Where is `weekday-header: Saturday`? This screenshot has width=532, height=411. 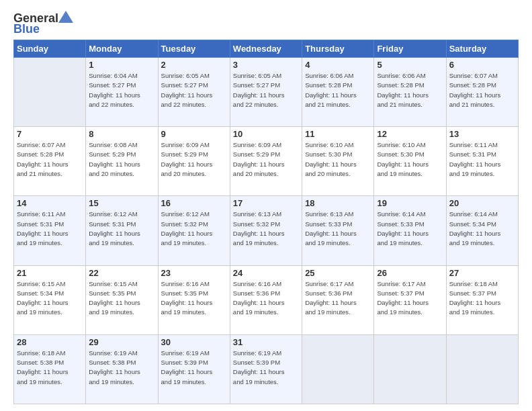
weekday-header: Saturday is located at coordinates (482, 49).